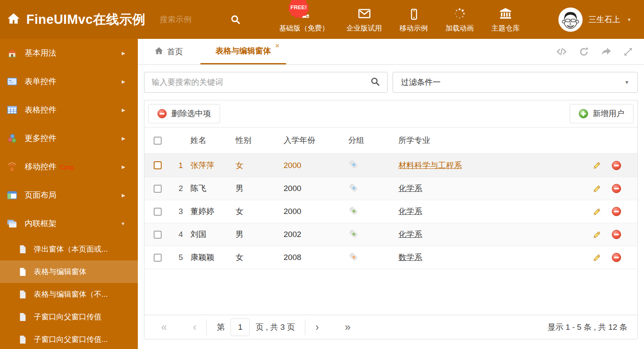 The width and height of the screenshot is (644, 349). Describe the element at coordinates (69, 167) in the screenshot. I see `sidebar-item-mobile-controls: 移动控件 Corp. ▶` at that location.